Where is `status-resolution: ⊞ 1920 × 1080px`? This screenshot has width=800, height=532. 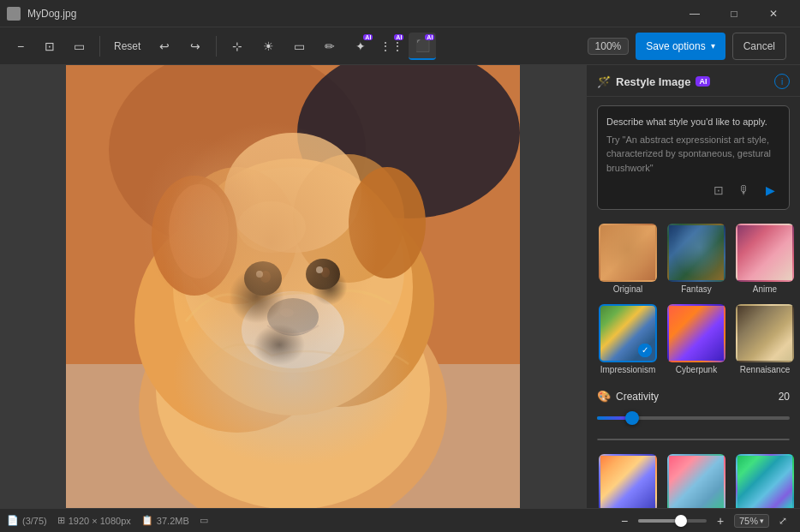
status-resolution: ⊞ 1920 × 1080px is located at coordinates (94, 521).